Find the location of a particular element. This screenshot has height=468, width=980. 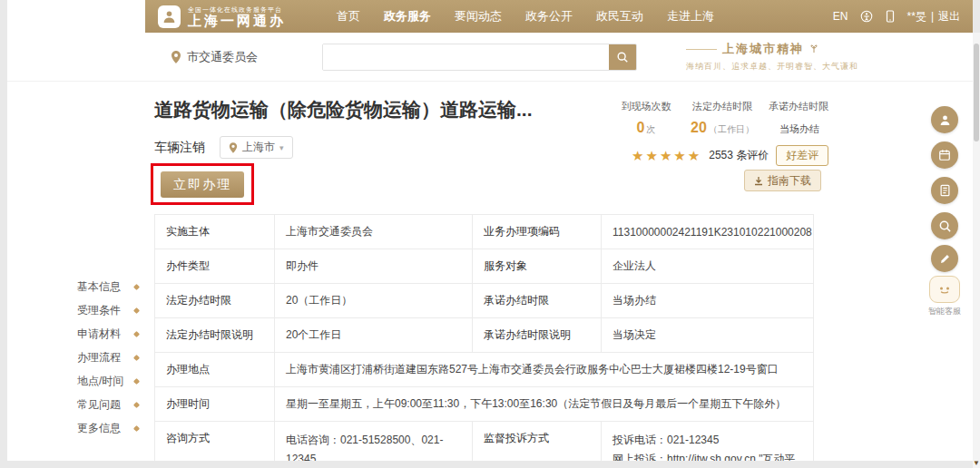

anchor-item-acceptance: 受理条件 is located at coordinates (108, 310).